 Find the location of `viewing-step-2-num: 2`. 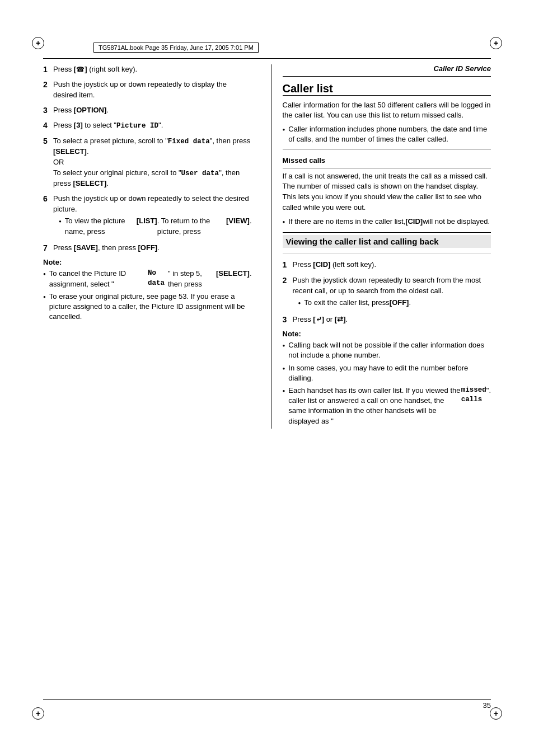

viewing-step-2-num: 2 is located at coordinates (288, 293).